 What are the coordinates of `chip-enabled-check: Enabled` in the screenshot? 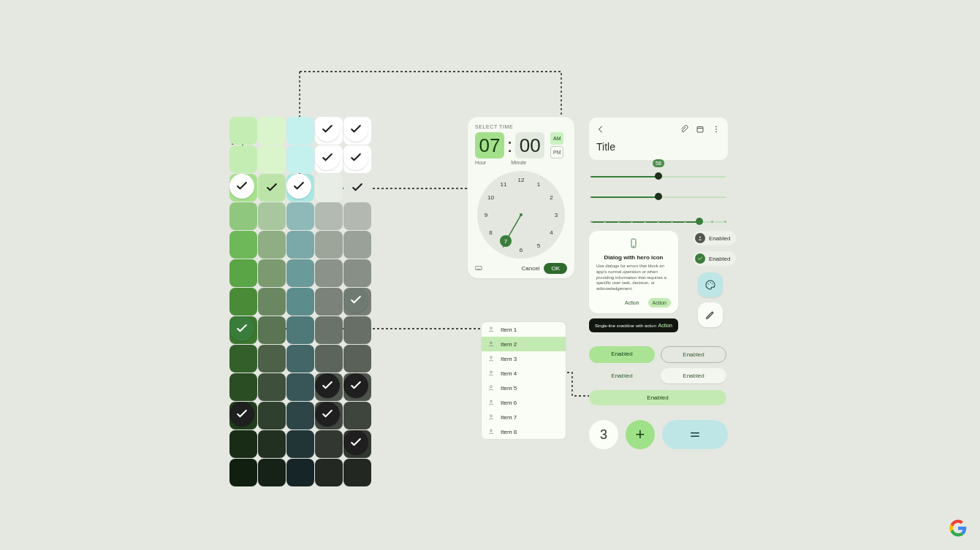 It's located at (715, 259).